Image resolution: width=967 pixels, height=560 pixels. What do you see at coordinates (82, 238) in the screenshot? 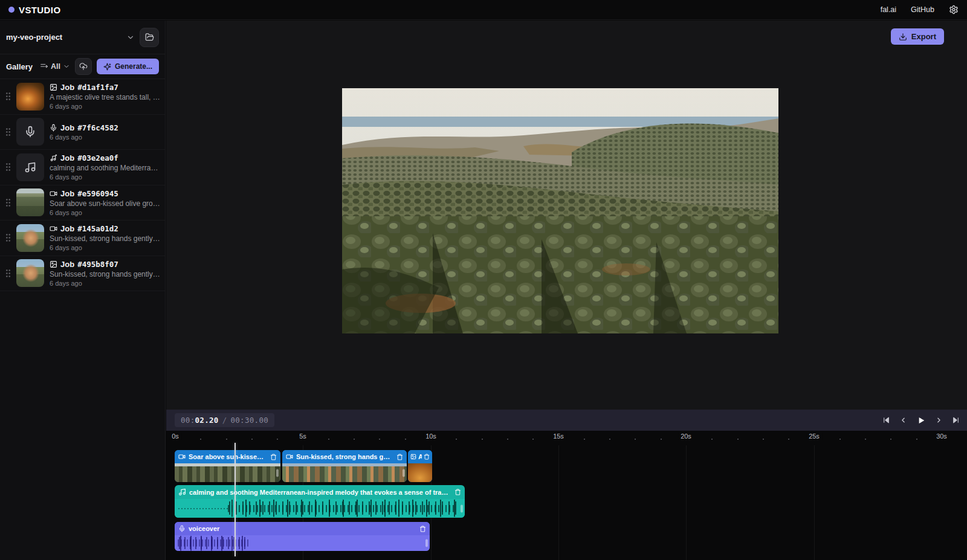
I see `job-list-item: Job #145a01d2 Sun-kissed, strong hands g…` at bounding box center [82, 238].